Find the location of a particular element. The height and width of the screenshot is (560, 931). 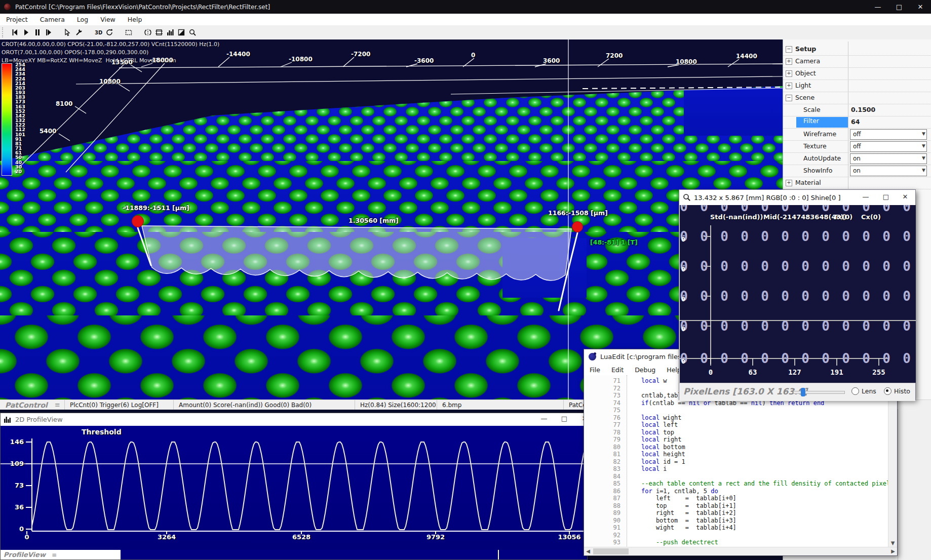

toolbar-grip is located at coordinates (4, 32).